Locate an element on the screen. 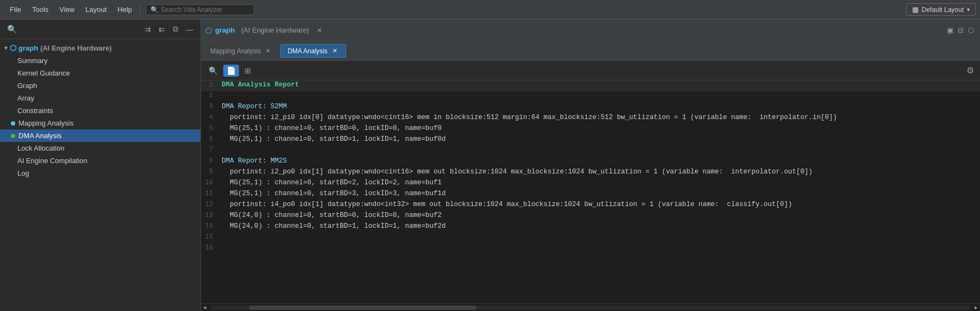 The width and height of the screenshot is (980, 311). sidebar-item-graph: Graph is located at coordinates (100, 86).